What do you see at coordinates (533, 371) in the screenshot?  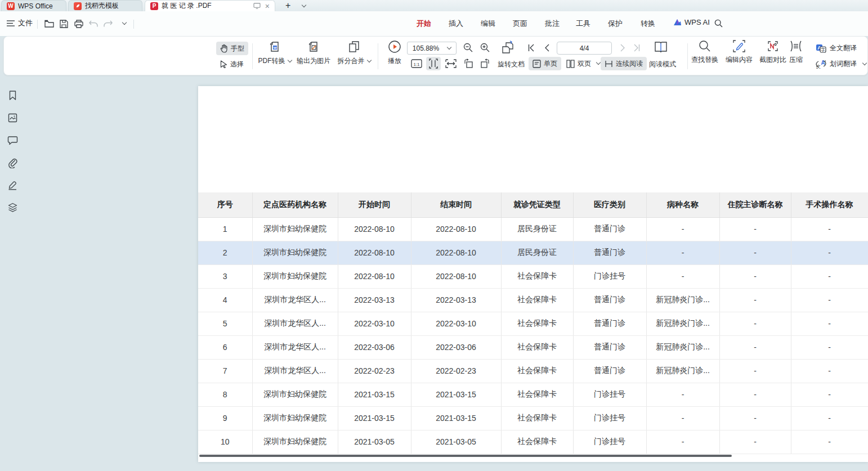 I see `table-row: 7深圳市龙华区人...2022-02-232022-02-23社会保障卡普通门诊…` at bounding box center [533, 371].